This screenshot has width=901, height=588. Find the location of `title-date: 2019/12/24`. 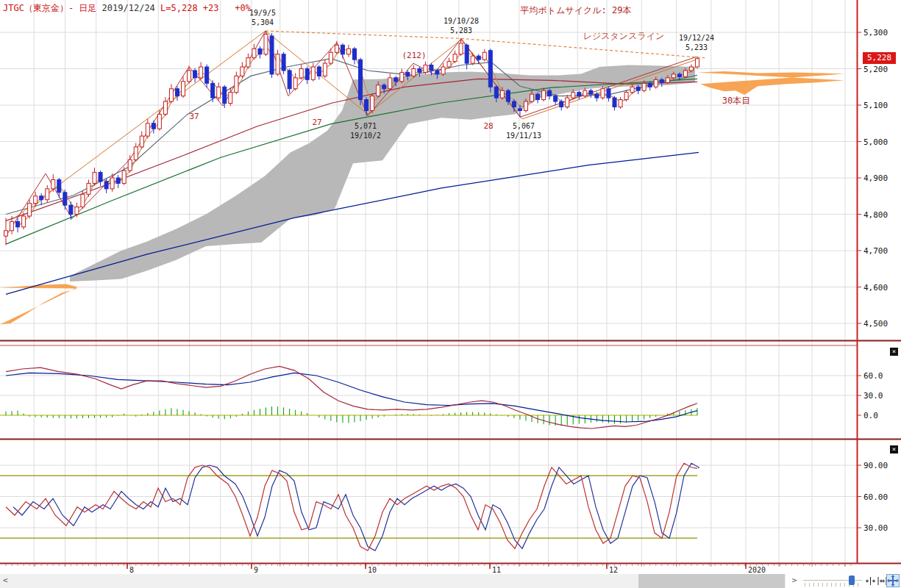

title-date: 2019/12/24 is located at coordinates (131, 8).